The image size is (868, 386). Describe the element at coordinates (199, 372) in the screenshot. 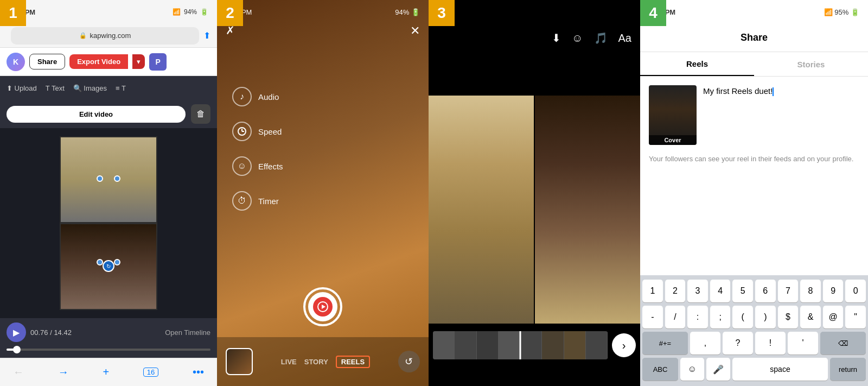

I see `more-menu-button: •••` at that location.